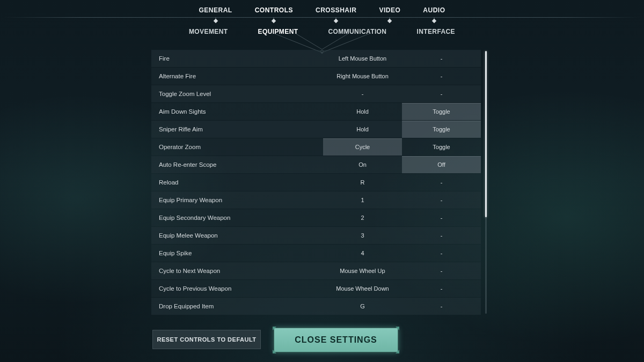 This screenshot has height=362, width=644. What do you see at coordinates (316, 200) in the screenshot?
I see `setting-row: Equip Primary Weapon1-` at bounding box center [316, 200].